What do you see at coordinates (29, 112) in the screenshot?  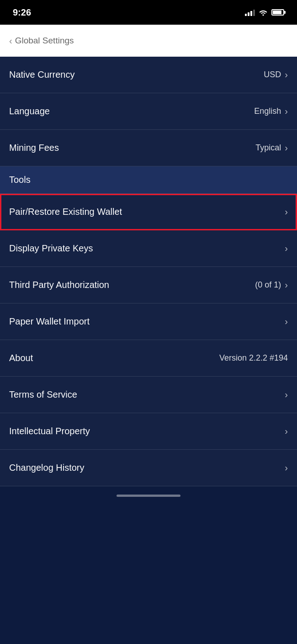 I see `row-label-language: Language` at bounding box center [29, 112].